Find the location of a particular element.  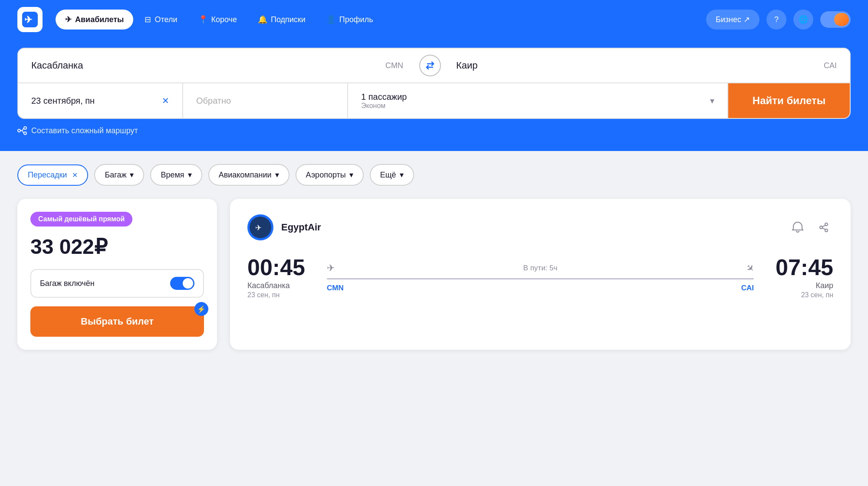

filter-baggage: Багаж ▾ is located at coordinates (119, 175).